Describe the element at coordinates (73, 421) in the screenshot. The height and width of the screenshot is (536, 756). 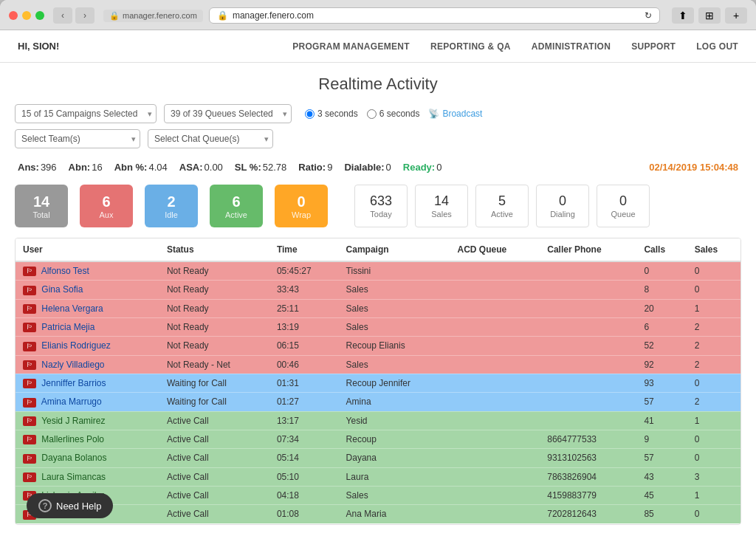
I see `user-link: Yesid J Ramirez` at that location.